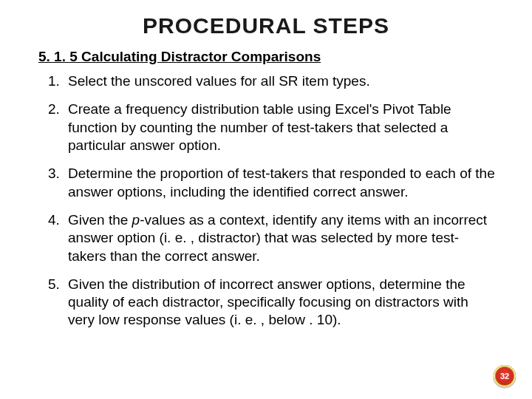 This screenshot has width=532, height=399. What do you see at coordinates (280, 183) in the screenshot?
I see `list-item: Determine the proportion of test-takers …` at bounding box center [280, 183].